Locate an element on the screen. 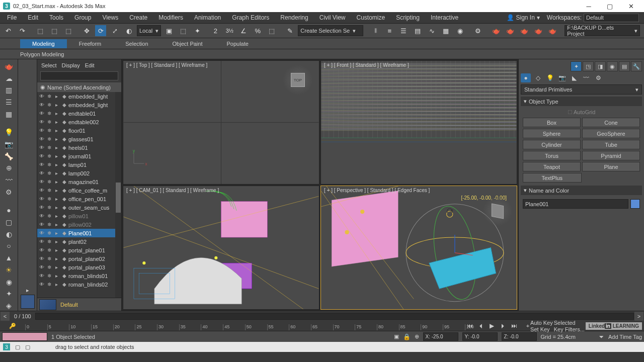  select-button: ⬚ is located at coordinates (183, 31).